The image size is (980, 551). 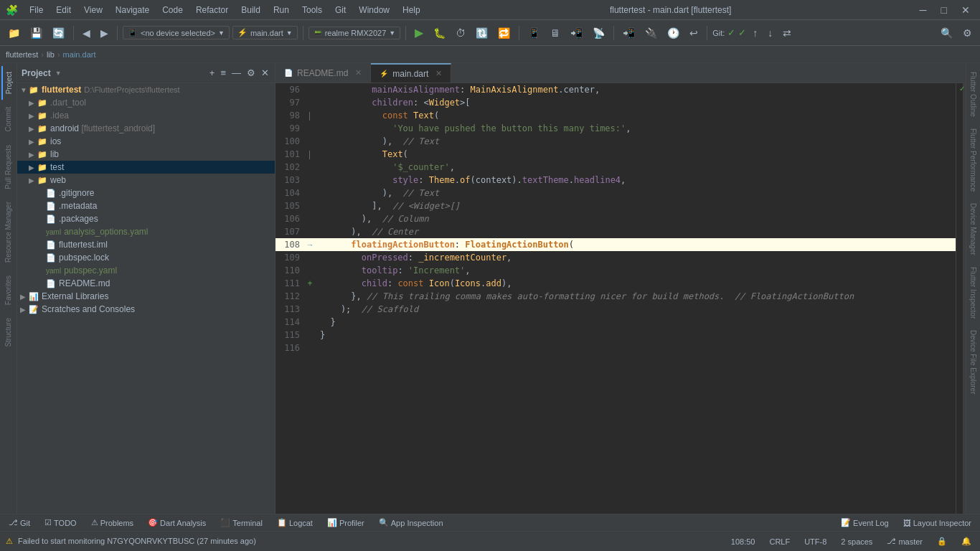 I want to click on scrollbar-track, so click(x=964, y=298).